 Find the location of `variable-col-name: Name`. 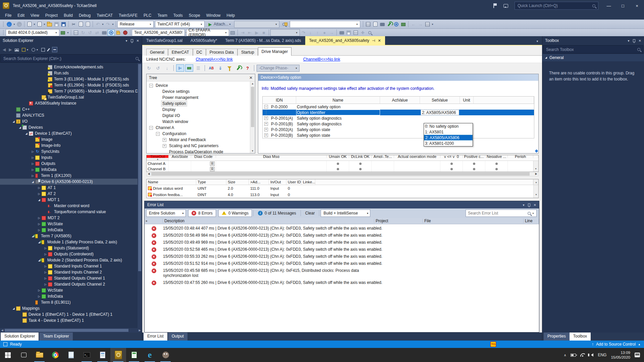

variable-col-name: Name is located at coordinates (171, 182).